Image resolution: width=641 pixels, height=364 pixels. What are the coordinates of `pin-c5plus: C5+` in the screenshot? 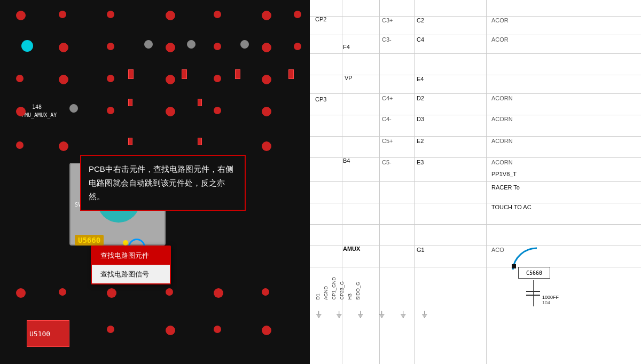 It's located at (388, 141).